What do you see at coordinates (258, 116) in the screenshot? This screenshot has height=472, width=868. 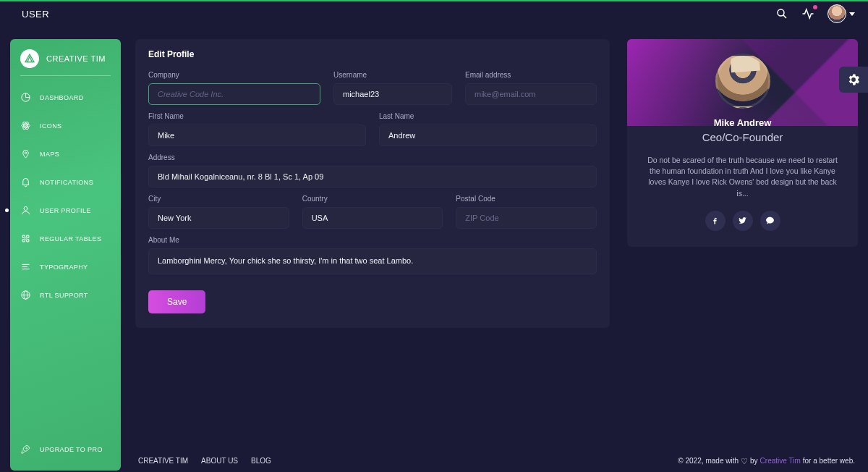 I see `firstname-label: First Name` at bounding box center [258, 116].